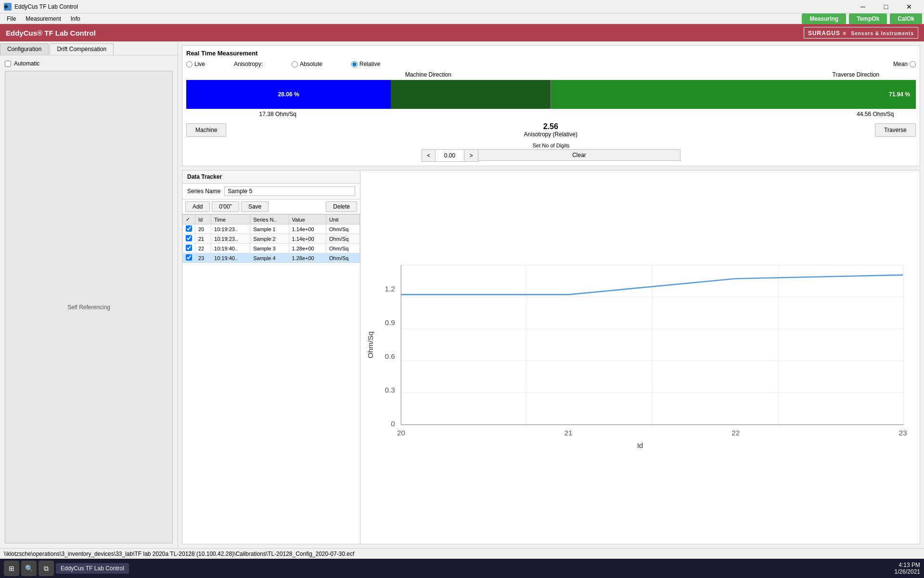 The width and height of the screenshot is (924, 578). Describe the element at coordinates (203, 220) in the screenshot. I see `col-id: Id` at that location.